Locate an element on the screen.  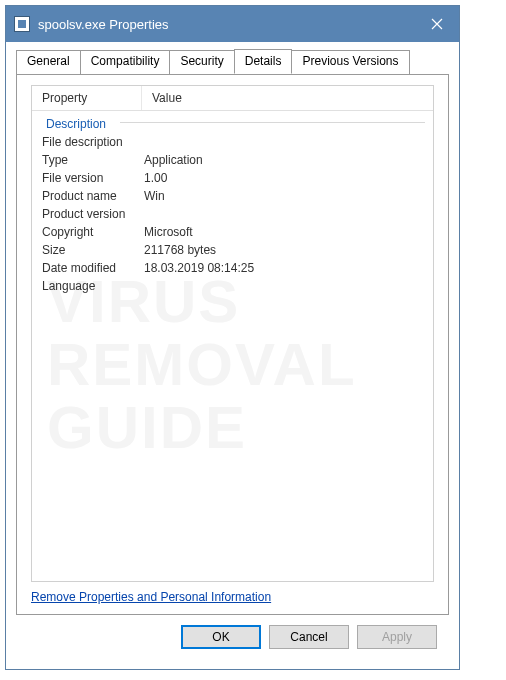
row-product-name: Product name Win is located at coordinates (232, 196).